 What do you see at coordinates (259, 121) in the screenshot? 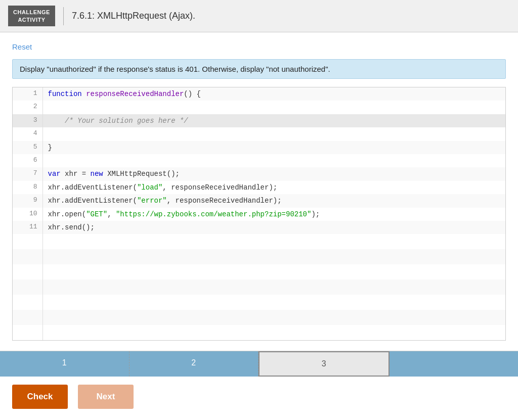
I see `table-row: 3 /* Your solution goes here */` at bounding box center [259, 121].